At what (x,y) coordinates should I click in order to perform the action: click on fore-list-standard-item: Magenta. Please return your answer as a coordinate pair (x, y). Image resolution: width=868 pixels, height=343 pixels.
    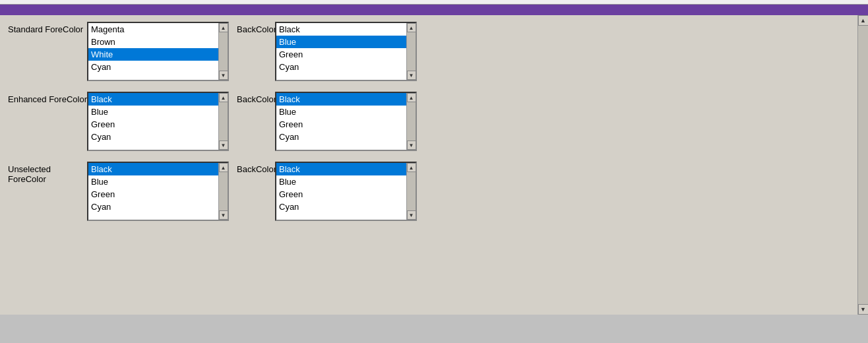
    Looking at the image, I should click on (153, 29).